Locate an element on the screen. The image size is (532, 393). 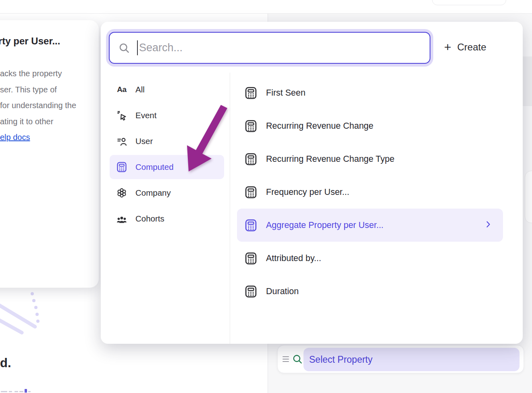
chevron-right-icon is located at coordinates (488, 225).